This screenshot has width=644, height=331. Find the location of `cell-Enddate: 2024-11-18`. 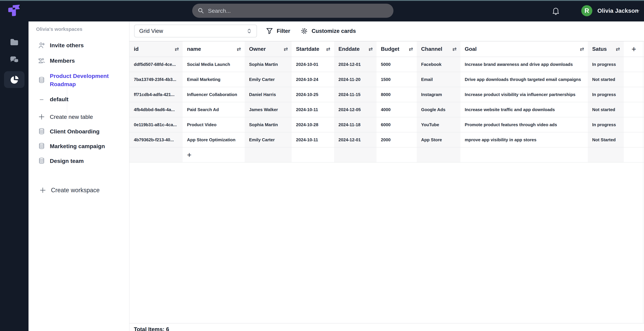

cell-Enddate: 2024-11-18 is located at coordinates (355, 125).